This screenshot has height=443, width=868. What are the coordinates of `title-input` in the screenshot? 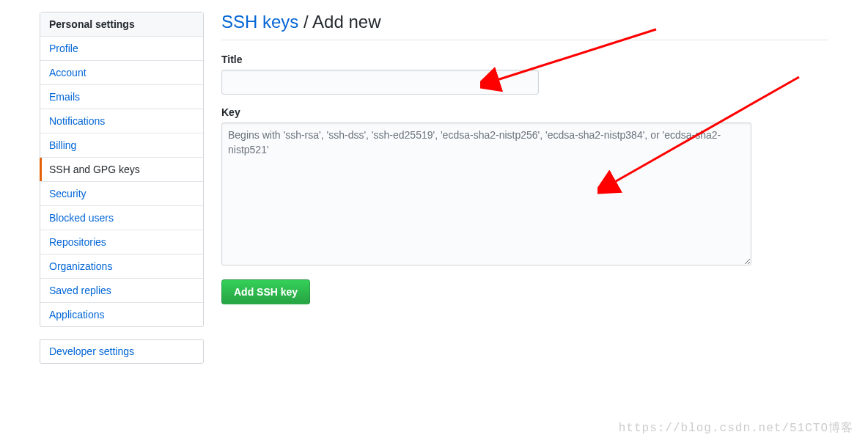 It's located at (380, 82).